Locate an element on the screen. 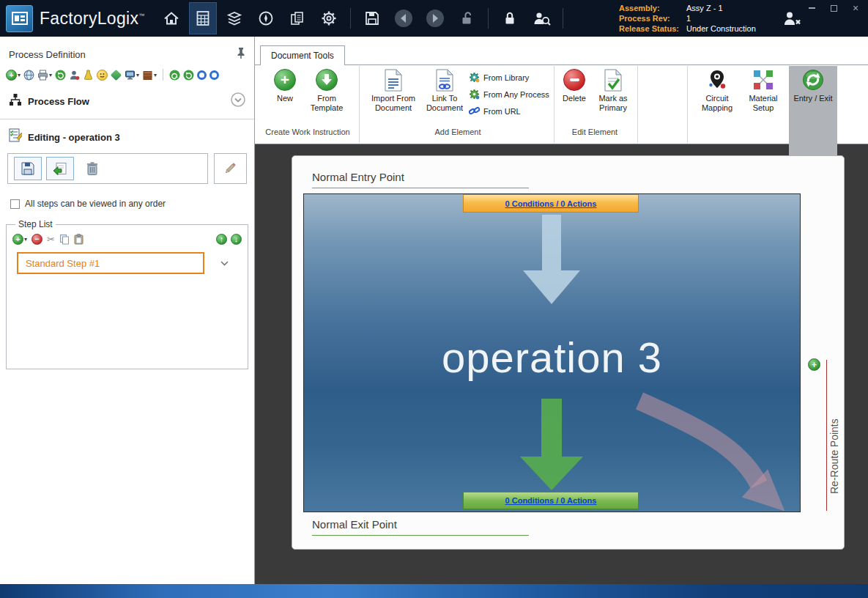 The image size is (868, 598). move-step-up-button: ↑ is located at coordinates (221, 239).